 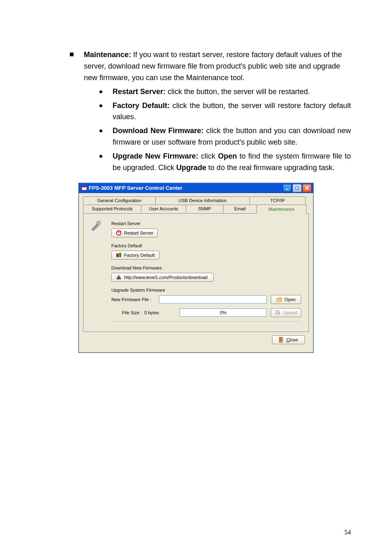 I want to click on factory-button-label: Factory Default, so click(x=140, y=255).